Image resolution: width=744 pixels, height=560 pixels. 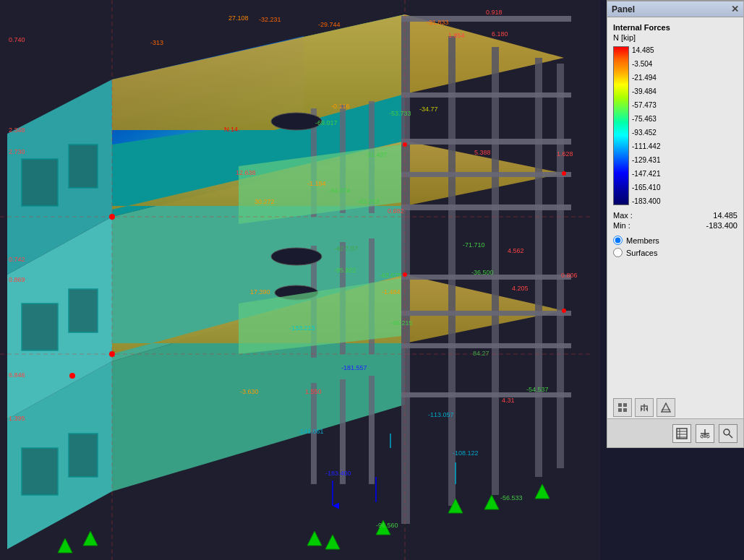 I want to click on legend-value: -75.463, so click(x=646, y=119).